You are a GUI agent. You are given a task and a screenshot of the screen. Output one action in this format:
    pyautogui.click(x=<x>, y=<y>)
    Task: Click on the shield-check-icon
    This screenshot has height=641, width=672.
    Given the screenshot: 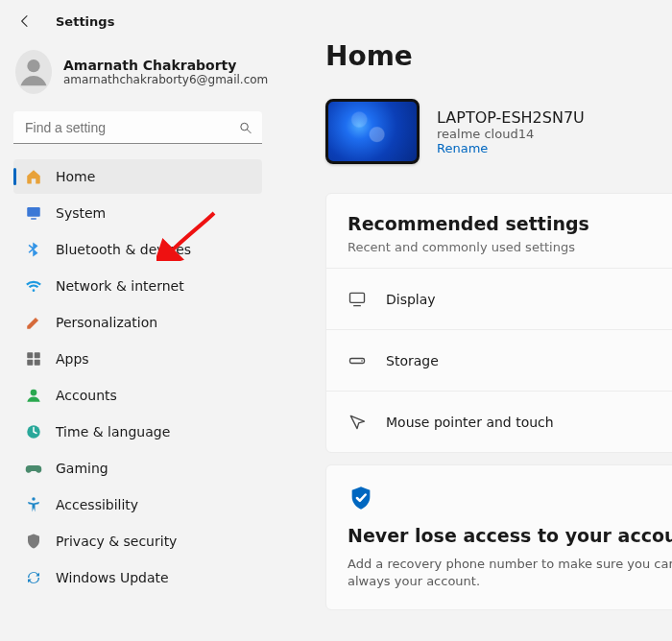 What is the action you would take?
    pyautogui.click(x=510, y=498)
    